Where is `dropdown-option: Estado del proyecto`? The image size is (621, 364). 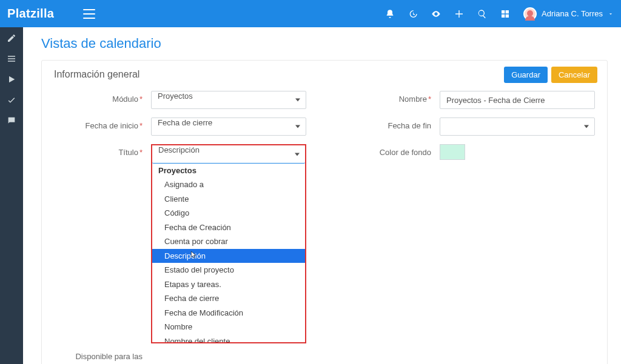 dropdown-option: Estado del proyecto is located at coordinates (229, 270).